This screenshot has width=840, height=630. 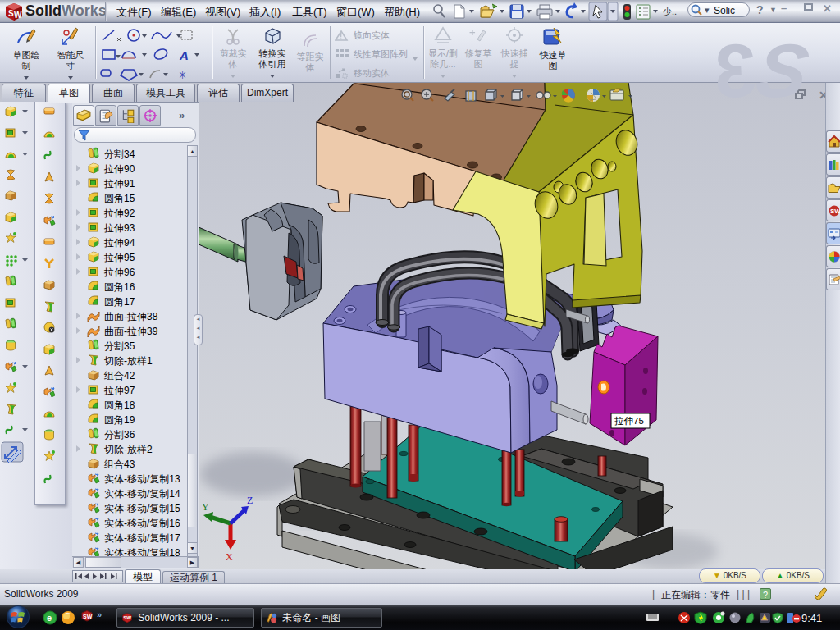 I want to click on svg-text: A, so click(x=184, y=56).